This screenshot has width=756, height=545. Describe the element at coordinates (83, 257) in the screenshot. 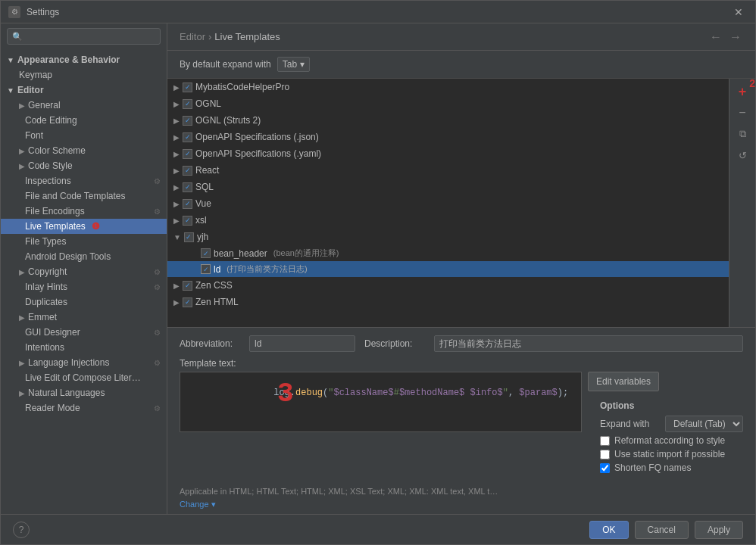

I see `sidebar-item-android-design: Android Design Tools` at that location.